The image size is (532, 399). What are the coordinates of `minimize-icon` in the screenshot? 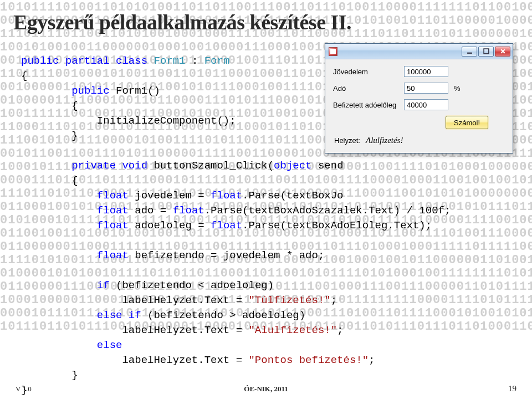 It's located at (470, 51).